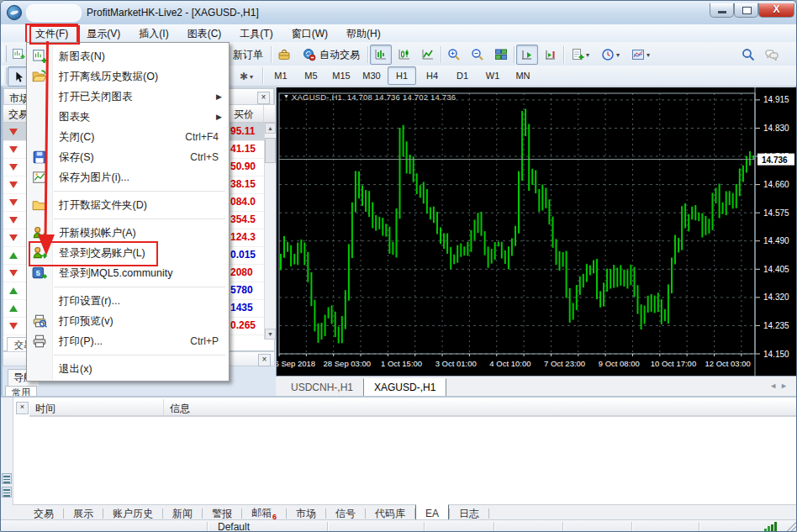  What do you see at coordinates (128, 97) in the screenshot?
I see `file-menu-item: 打开已关闭图表▶` at bounding box center [128, 97].